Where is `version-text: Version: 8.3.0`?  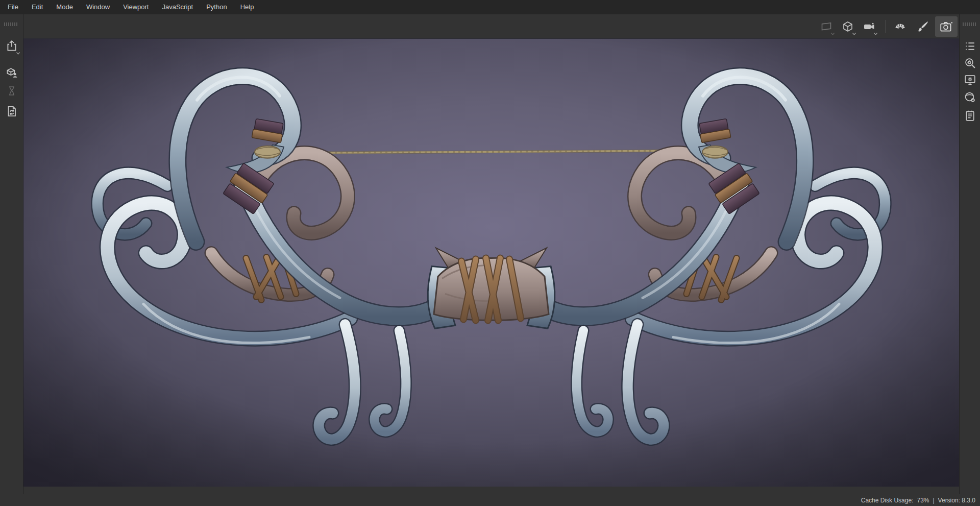 version-text: Version: 8.3.0 is located at coordinates (957, 500).